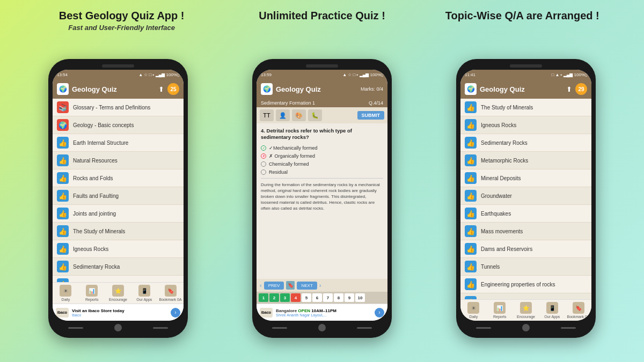 This screenshot has width=644, height=362. What do you see at coordinates (360, 298) in the screenshot?
I see `q-num-10: 10` at bounding box center [360, 298].